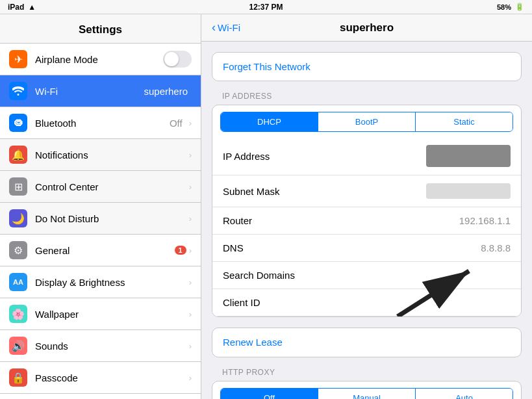 The image size is (532, 399). What do you see at coordinates (366, 122) in the screenshot?
I see `ip-segmented-control: DHCP BootP Static` at bounding box center [366, 122].